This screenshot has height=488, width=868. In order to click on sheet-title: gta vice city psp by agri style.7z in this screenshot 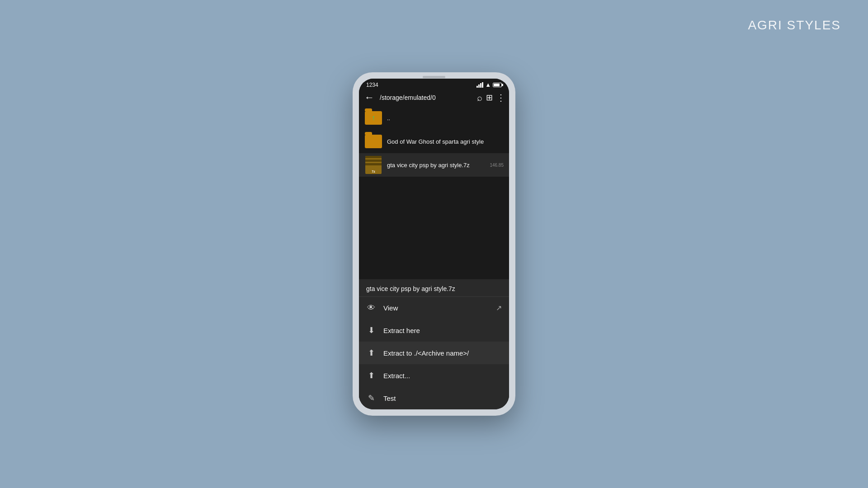, I will do `click(410, 289)`.